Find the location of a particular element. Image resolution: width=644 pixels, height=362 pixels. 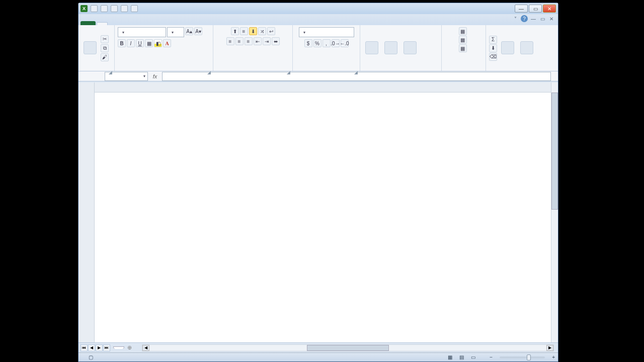

view-normal-icon: ▦ is located at coordinates (450, 357).